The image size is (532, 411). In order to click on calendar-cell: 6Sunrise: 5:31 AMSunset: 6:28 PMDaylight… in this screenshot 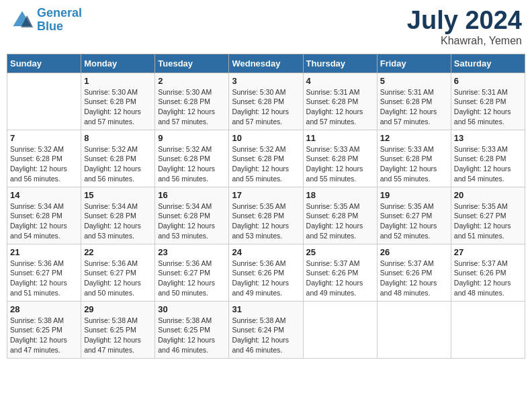, I will do `click(488, 101)`.